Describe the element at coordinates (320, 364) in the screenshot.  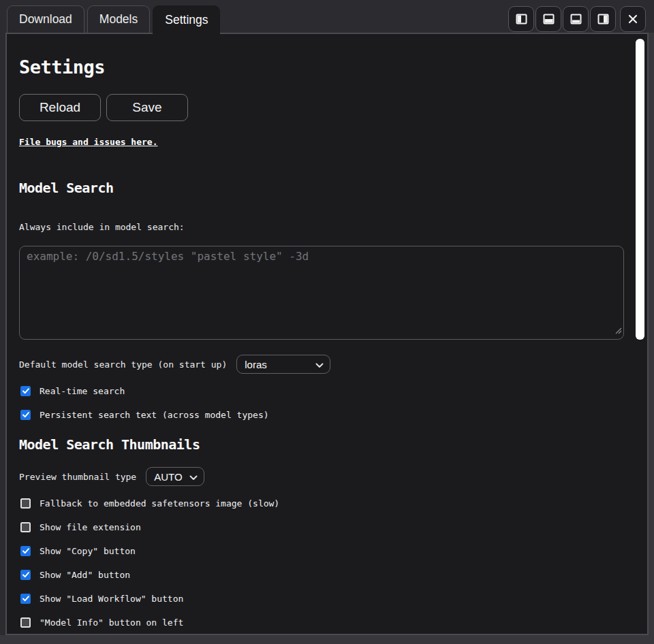
I see `default-search-type-row: Default model search type (on start up) …` at that location.